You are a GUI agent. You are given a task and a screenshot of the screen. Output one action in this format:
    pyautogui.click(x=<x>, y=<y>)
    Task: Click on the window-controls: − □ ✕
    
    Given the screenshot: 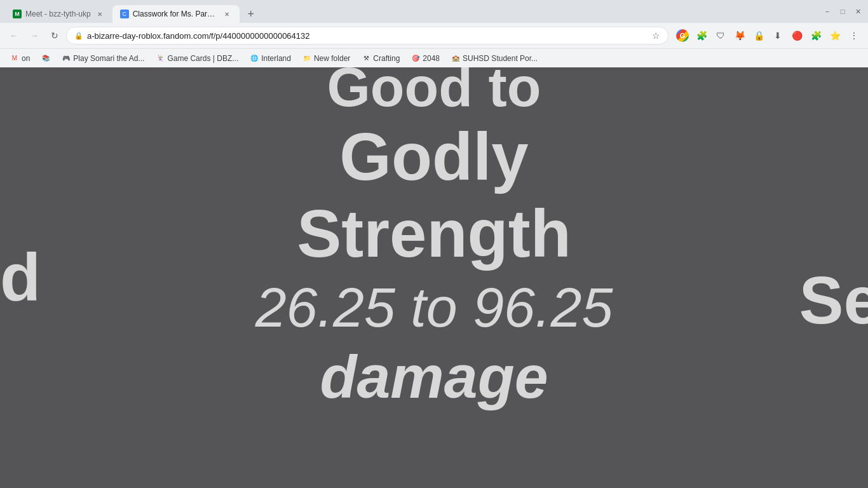 What is the action you would take?
    pyautogui.click(x=843, y=11)
    